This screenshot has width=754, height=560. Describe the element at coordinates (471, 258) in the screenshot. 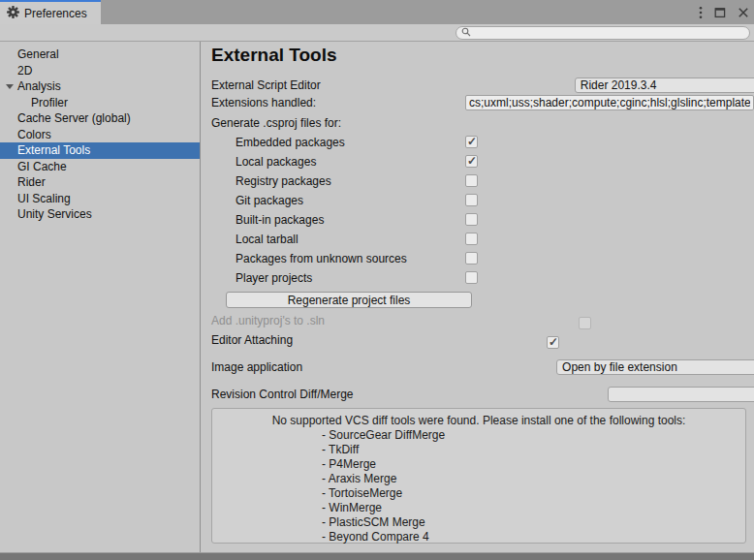

I see `unknown-sources-checkbox` at that location.